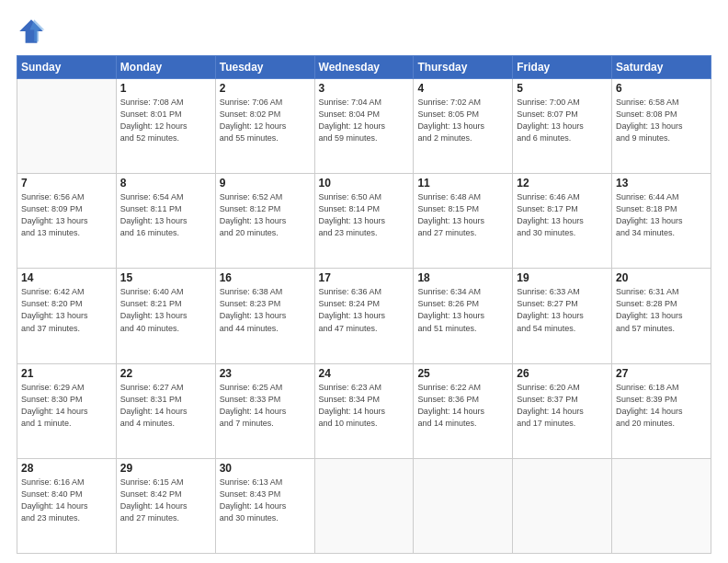  Describe the element at coordinates (563, 88) in the screenshot. I see `day-number: 5` at that location.